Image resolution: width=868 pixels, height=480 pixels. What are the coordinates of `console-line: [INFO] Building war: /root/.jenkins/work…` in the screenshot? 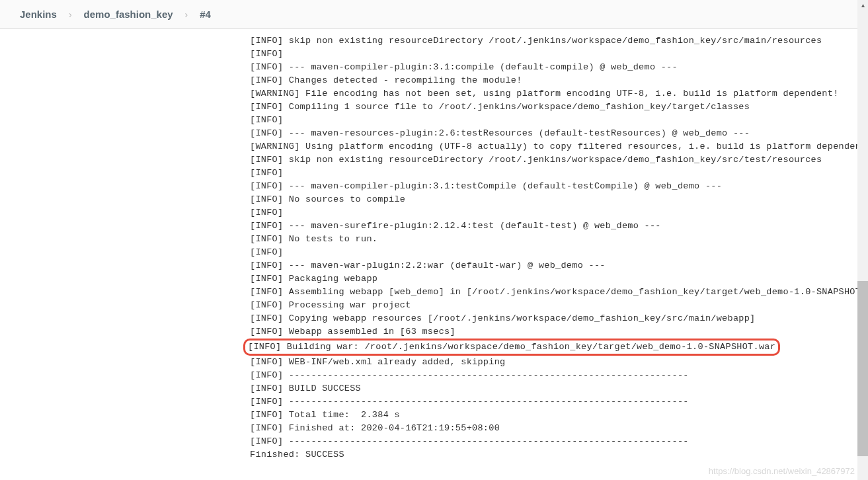 It's located at (559, 347).